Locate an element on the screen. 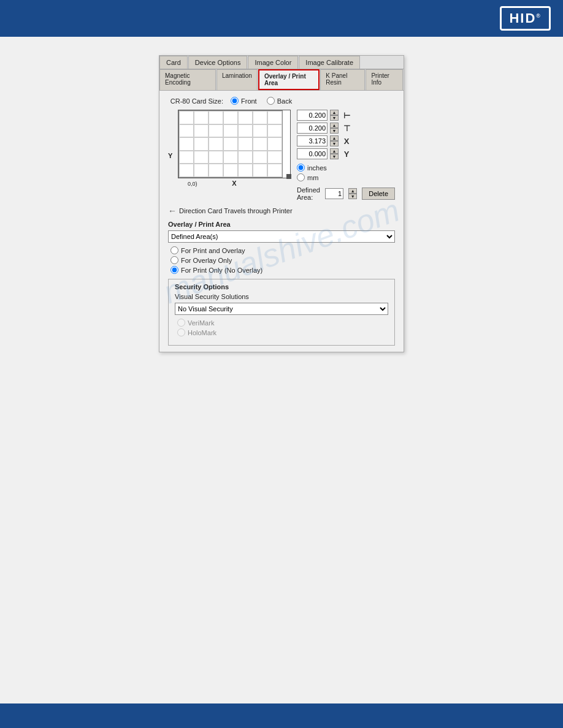 The height and width of the screenshot is (728, 563). direction-text: Direction Card Travels through Printer is located at coordinates (236, 211).